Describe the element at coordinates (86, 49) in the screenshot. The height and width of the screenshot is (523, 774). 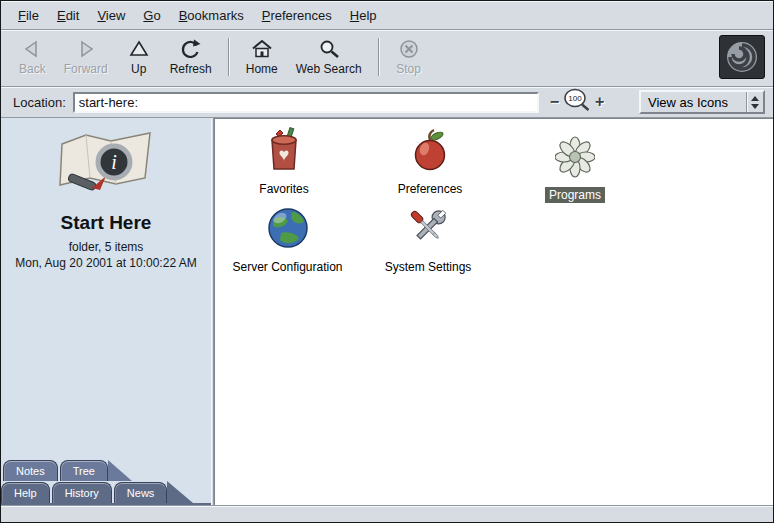
I see `forward-icon` at that location.